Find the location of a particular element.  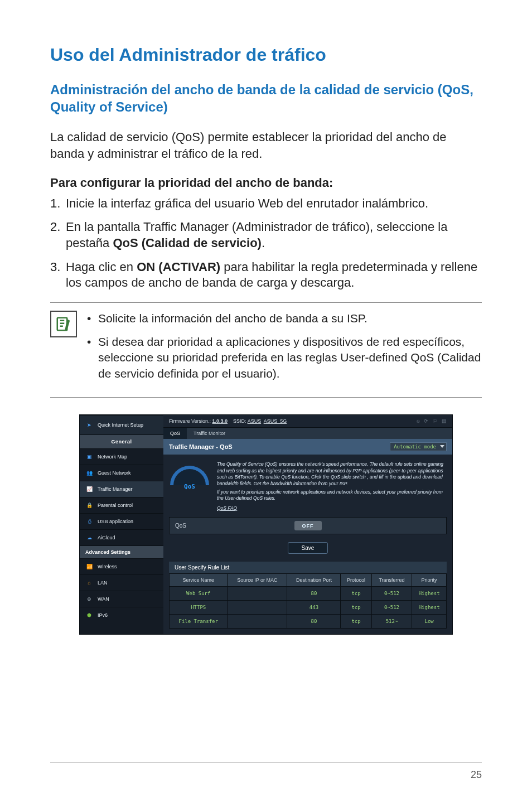

panel-title: Traffic Manager - QoS is located at coordinates (201, 447).